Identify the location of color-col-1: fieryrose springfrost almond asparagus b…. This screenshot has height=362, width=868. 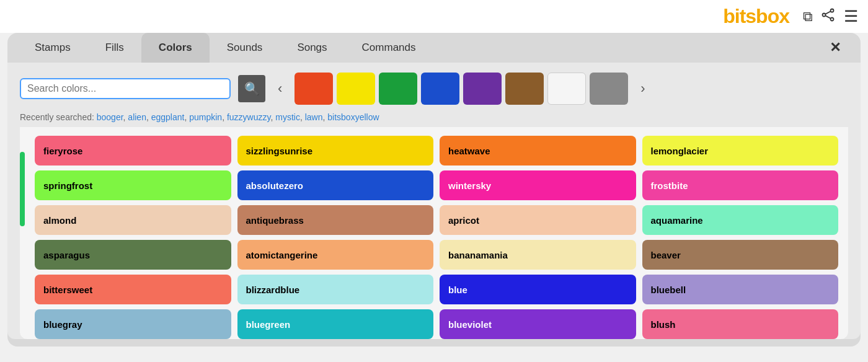
(133, 237).